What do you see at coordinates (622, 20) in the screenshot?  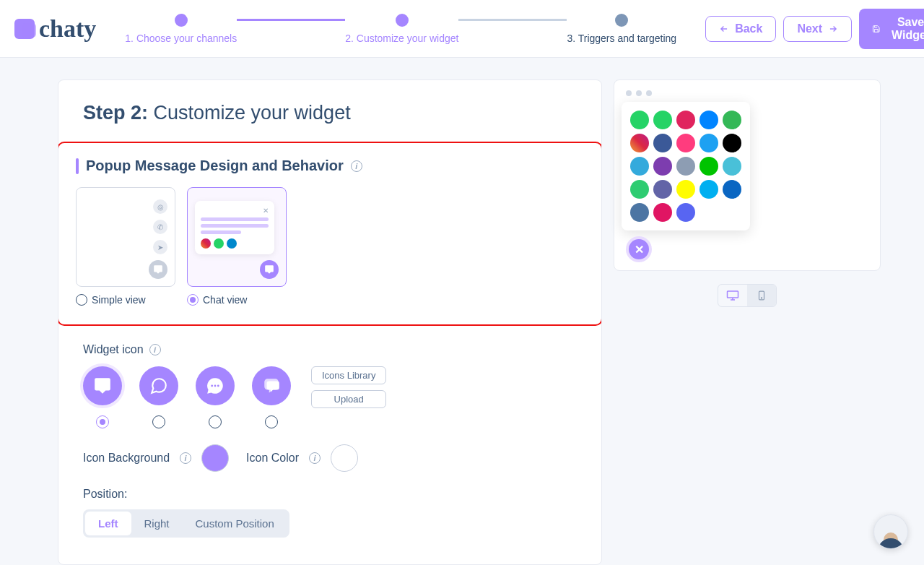 I see `step-circle-icon` at bounding box center [622, 20].